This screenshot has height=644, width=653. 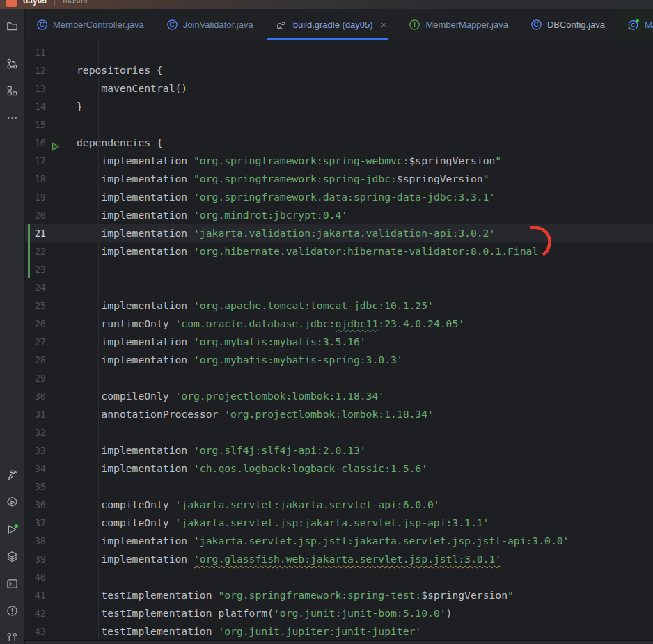 What do you see at coordinates (339, 360) in the screenshot?
I see `code-line: 28 implementation 'org.mybatis:mybatis-s…` at bounding box center [339, 360].